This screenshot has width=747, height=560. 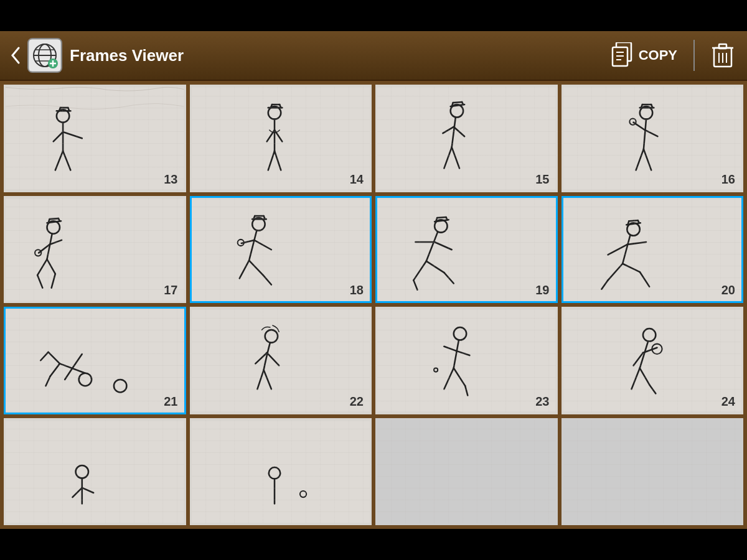 What do you see at coordinates (652, 138) in the screenshot?
I see `frame-16: 16` at bounding box center [652, 138].